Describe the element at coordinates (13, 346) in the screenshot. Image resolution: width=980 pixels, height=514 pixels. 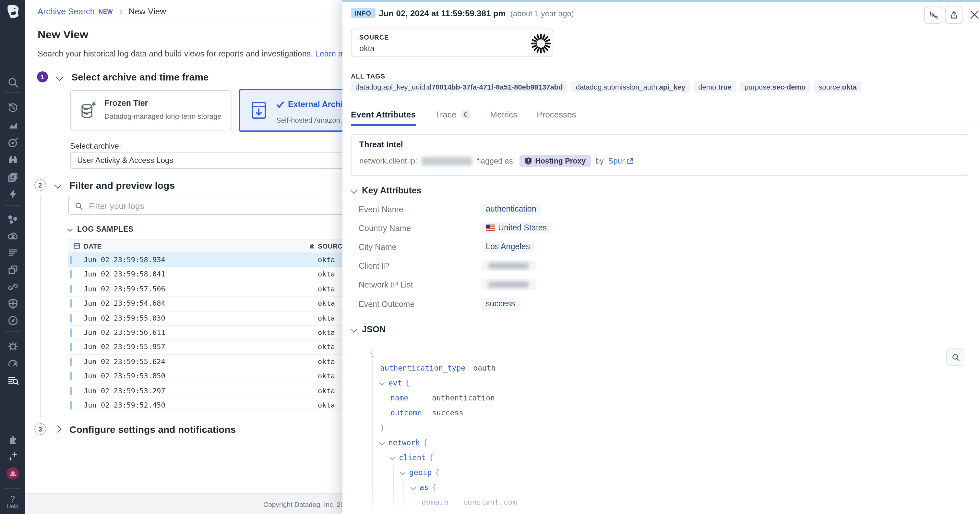
I see `bug-icon` at that location.